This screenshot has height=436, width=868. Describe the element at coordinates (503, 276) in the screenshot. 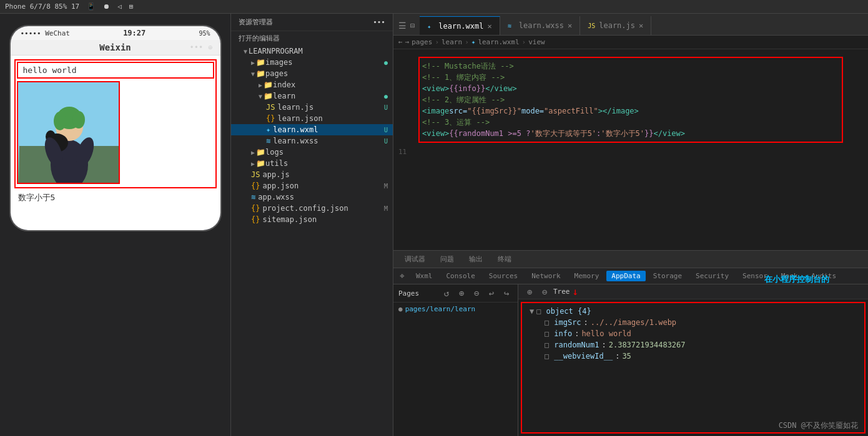

I see `devtools-inner-tab-sources: Sources` at that location.